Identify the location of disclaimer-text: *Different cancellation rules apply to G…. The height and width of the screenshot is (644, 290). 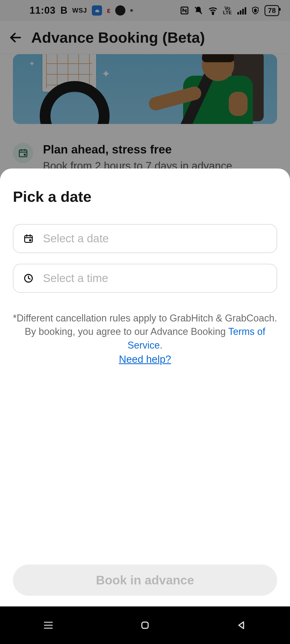
(145, 332).